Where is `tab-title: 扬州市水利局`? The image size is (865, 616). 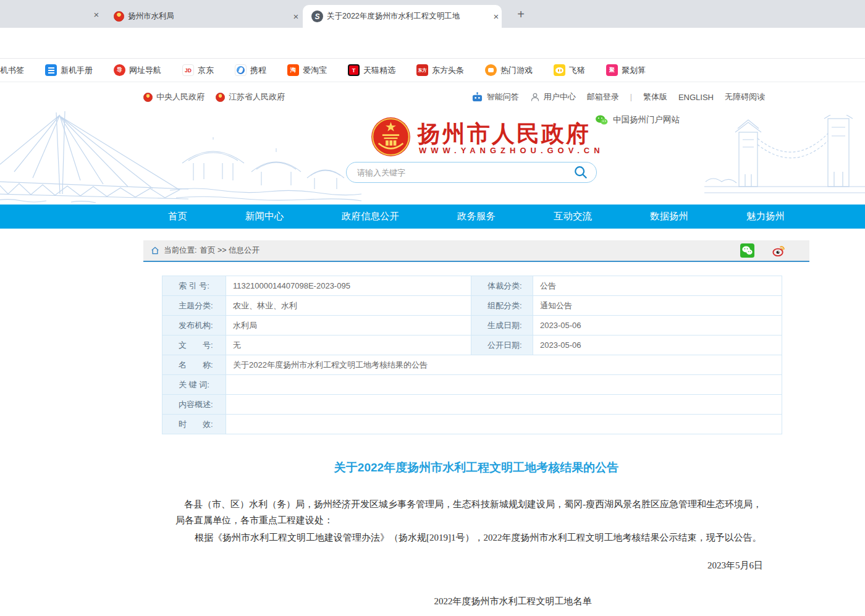 tab-title: 扬州市水利局 is located at coordinates (208, 16).